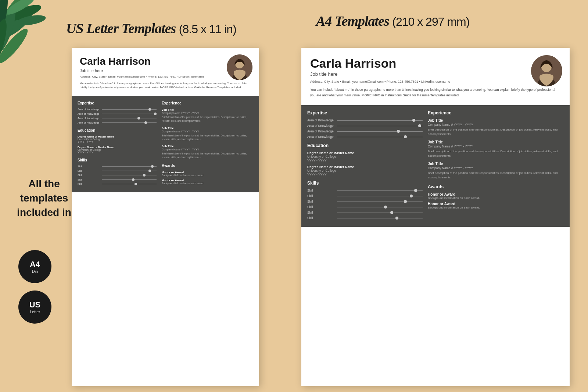 The height and width of the screenshot is (392, 588). I want to click on resume-job-title-a4: Job title here, so click(435, 74).